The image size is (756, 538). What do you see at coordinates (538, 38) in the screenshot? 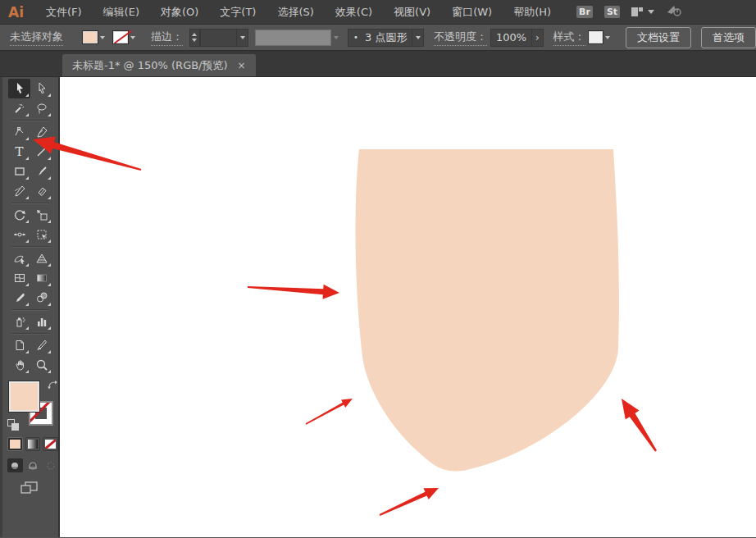
I see `opacity-expand-icon: ›` at bounding box center [538, 38].